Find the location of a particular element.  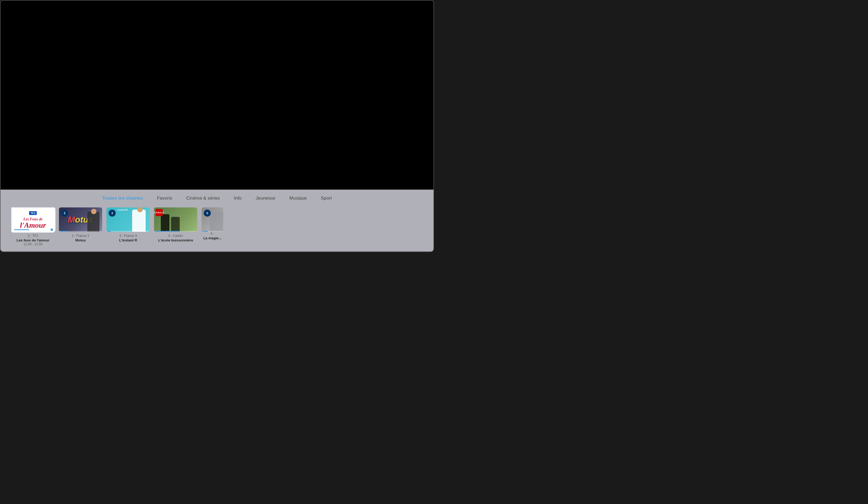

person-silhouette is located at coordinates (139, 221).